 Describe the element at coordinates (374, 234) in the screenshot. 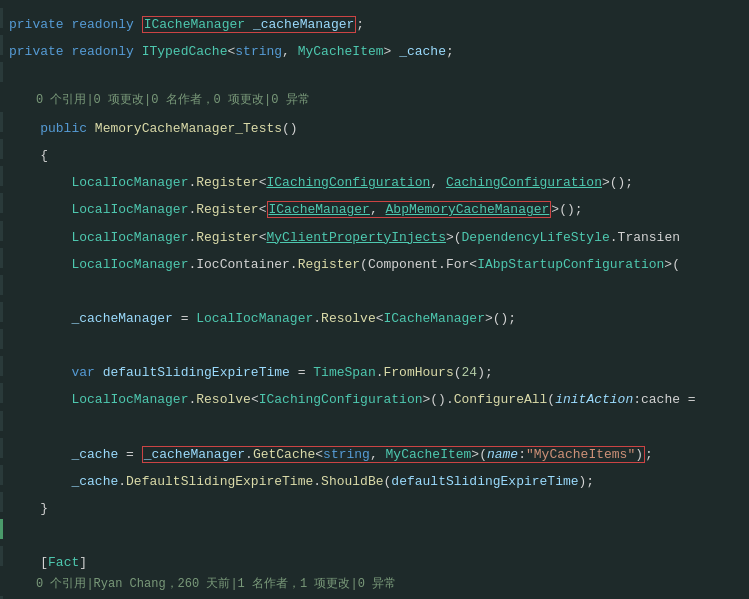

I see `code-line-9: LocalIocManager.Register<MyClientPropert…` at that location.